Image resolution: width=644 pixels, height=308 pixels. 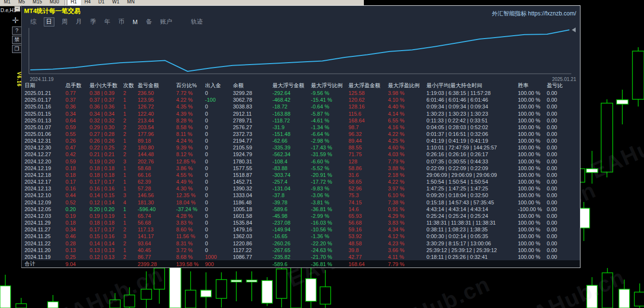 What do you see at coordinates (77, 188) in the screenshot?
I see `table-cell: 0.16` at bounding box center [77, 188].